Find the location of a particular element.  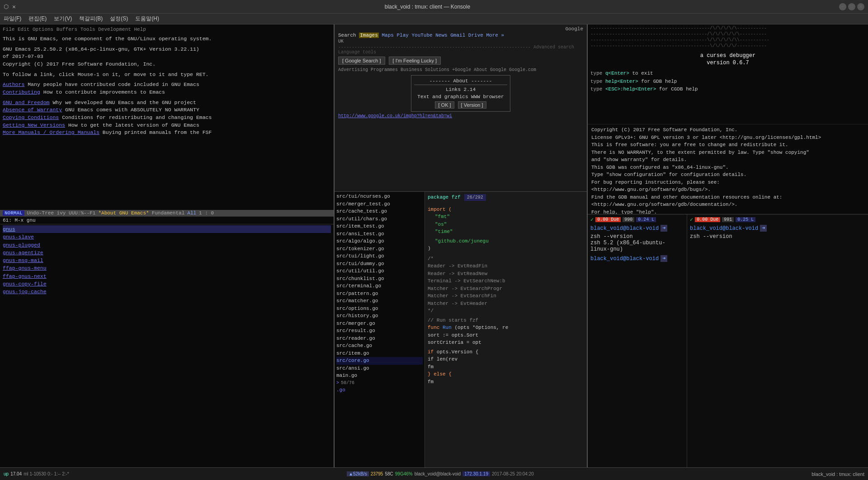

cgdb-version: version 0.6.7 is located at coordinates (728, 63).